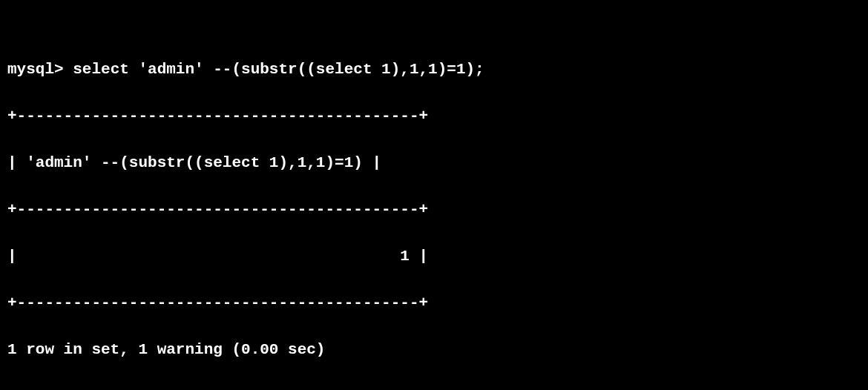  What do you see at coordinates (438, 163) in the screenshot?
I see `query1-header: | 'admin' --(substr((select 1),1,1)=1) |` at bounding box center [438, 163].